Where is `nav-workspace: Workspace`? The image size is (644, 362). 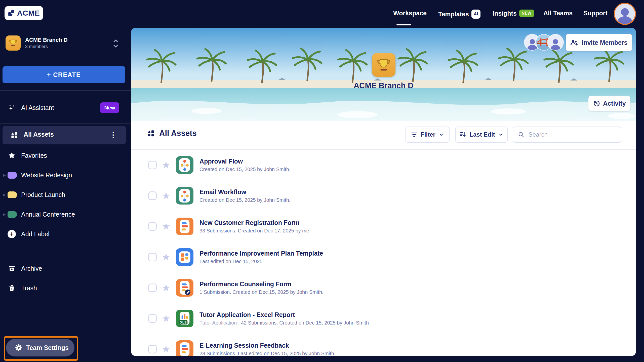 nav-workspace: Workspace is located at coordinates (410, 13).